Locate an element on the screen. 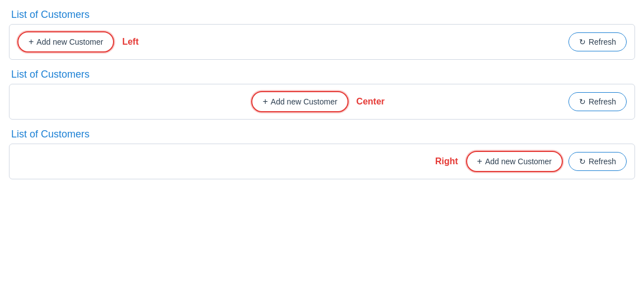 Image resolution: width=644 pixels, height=300 pixels. refresh-button-left: ↻ Refresh is located at coordinates (598, 42).